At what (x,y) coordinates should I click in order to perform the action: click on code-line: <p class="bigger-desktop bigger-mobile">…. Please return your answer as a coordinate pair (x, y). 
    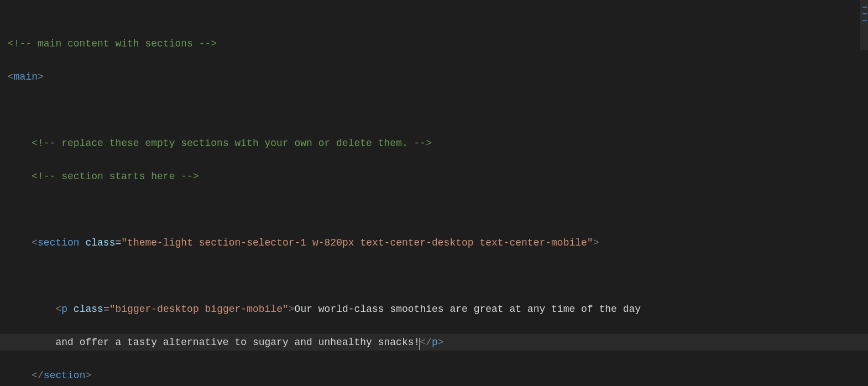
    Looking at the image, I should click on (434, 309).